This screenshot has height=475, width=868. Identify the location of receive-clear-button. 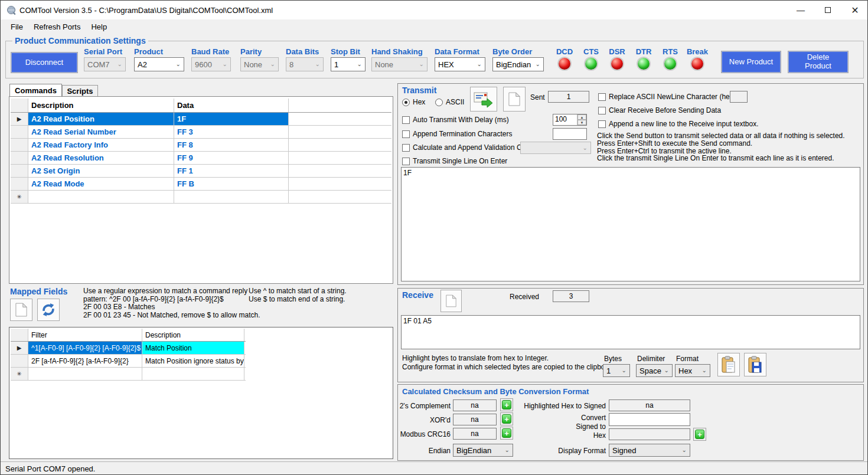
(451, 301).